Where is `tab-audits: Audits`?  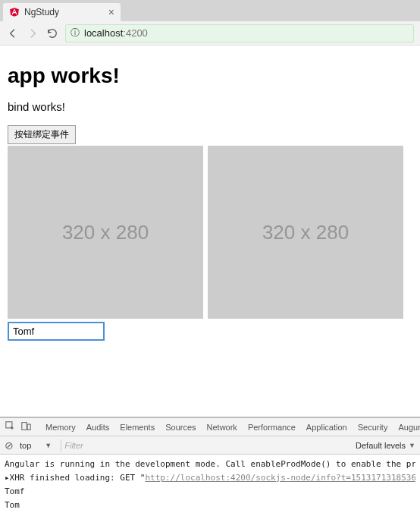
tab-audits: Audits is located at coordinates (99, 427).